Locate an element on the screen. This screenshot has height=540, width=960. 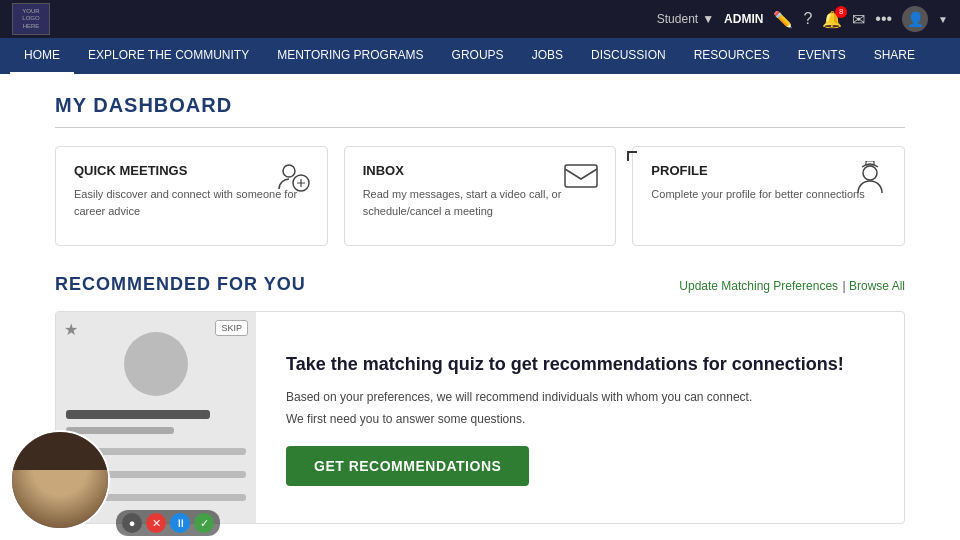
nav-jobs: JOBS is located at coordinates (548, 56).